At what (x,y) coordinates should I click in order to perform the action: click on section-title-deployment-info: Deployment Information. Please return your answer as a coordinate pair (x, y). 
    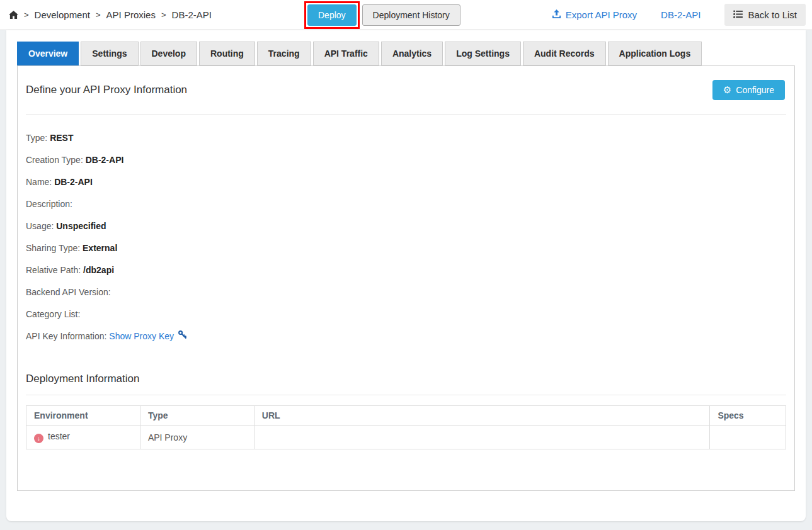
    Looking at the image, I should click on (406, 379).